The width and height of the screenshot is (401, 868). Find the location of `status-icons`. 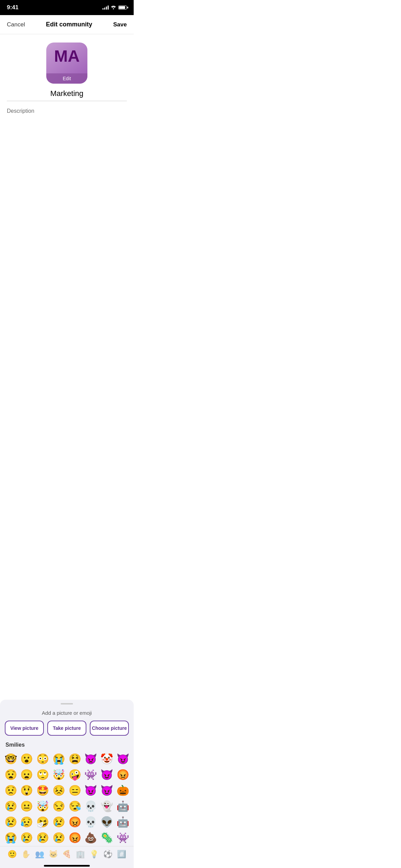

status-icons is located at coordinates (114, 8).